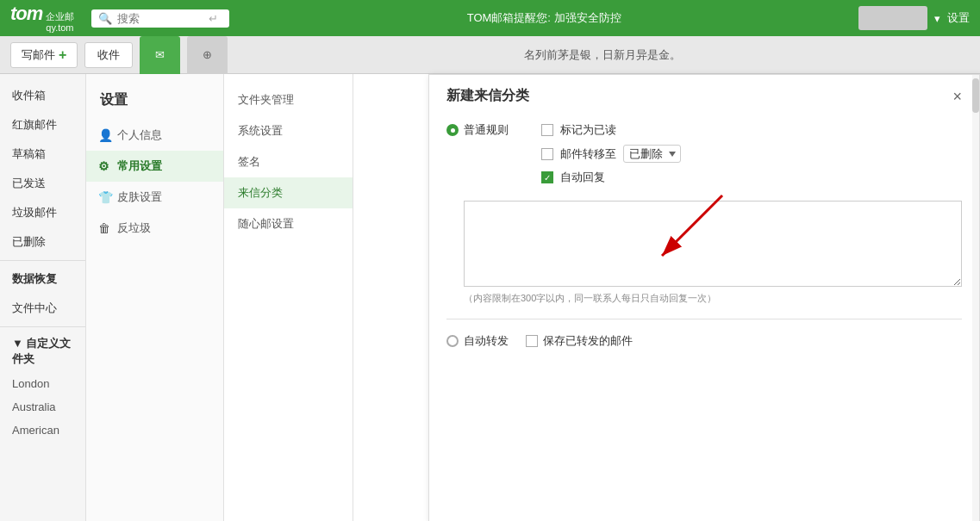 The height and width of the screenshot is (521, 980). What do you see at coordinates (611, 177) in the screenshot?
I see `cb-row-autoreply: ✓ 自动回复` at bounding box center [611, 177].